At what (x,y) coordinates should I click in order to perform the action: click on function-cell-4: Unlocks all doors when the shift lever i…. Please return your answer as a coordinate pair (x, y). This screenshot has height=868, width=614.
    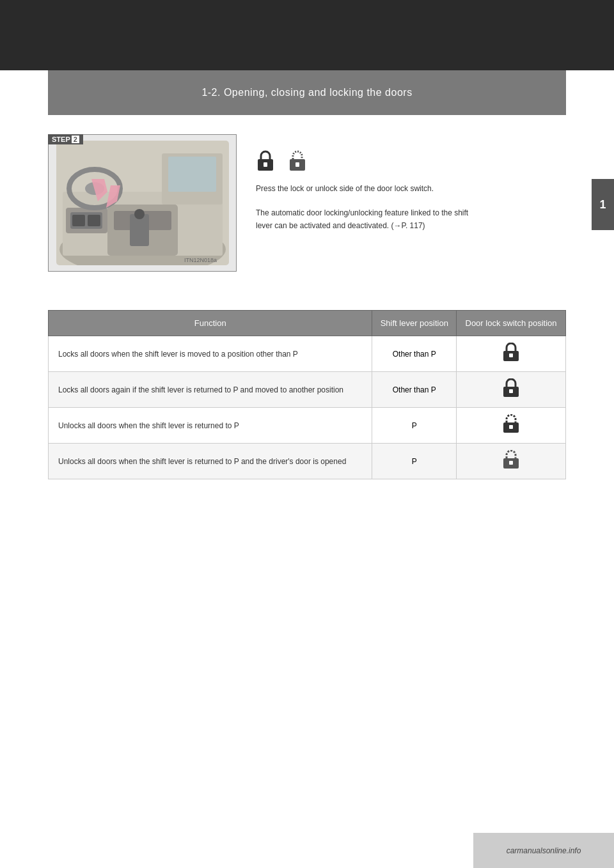
    Looking at the image, I should click on (210, 461).